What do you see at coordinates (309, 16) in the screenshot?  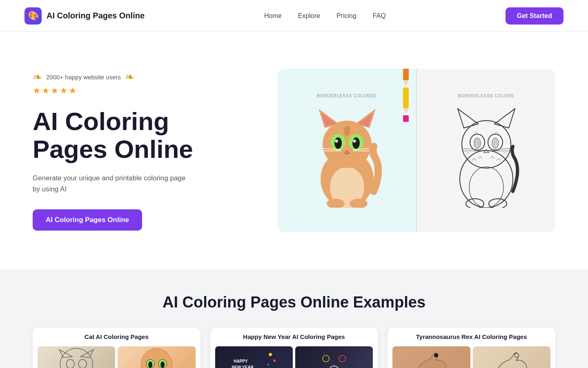 I see `nav-link-explore: Explore` at bounding box center [309, 16].